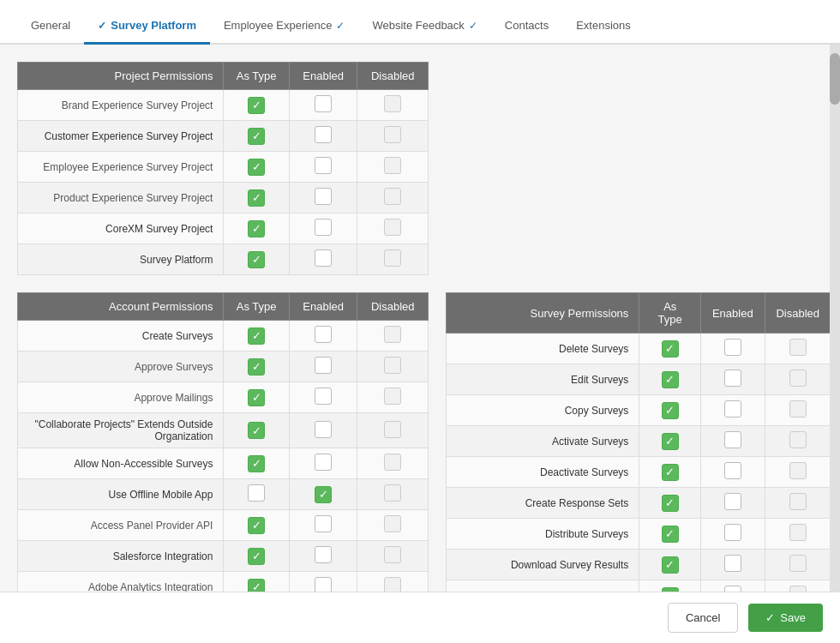 The height and width of the screenshot is (643, 840). What do you see at coordinates (147, 26) in the screenshot?
I see `tab-survey-platform: ✓ Survey Platform` at bounding box center [147, 26].